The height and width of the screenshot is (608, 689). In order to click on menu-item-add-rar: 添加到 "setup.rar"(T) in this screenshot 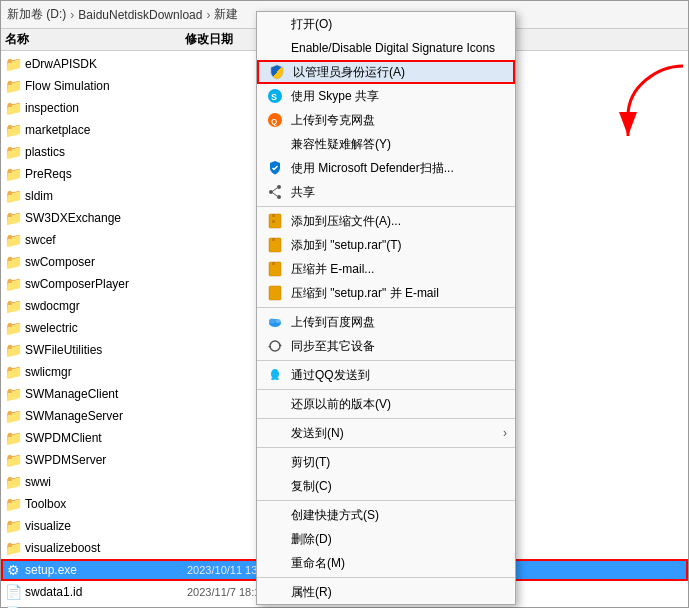, I will do `click(386, 245)`.